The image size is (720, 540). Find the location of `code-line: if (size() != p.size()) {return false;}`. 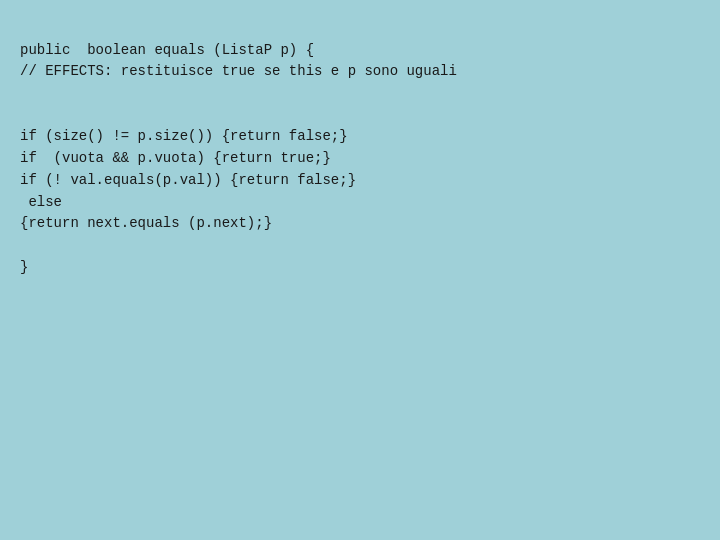

code-line: if (size() != p.size()) {return false;} is located at coordinates (360, 137).